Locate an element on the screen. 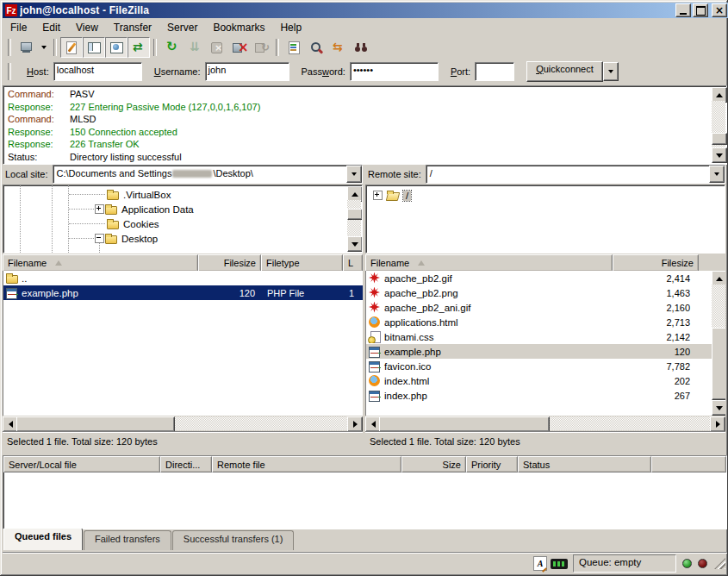  queue-column-size: Size is located at coordinates (434, 464).